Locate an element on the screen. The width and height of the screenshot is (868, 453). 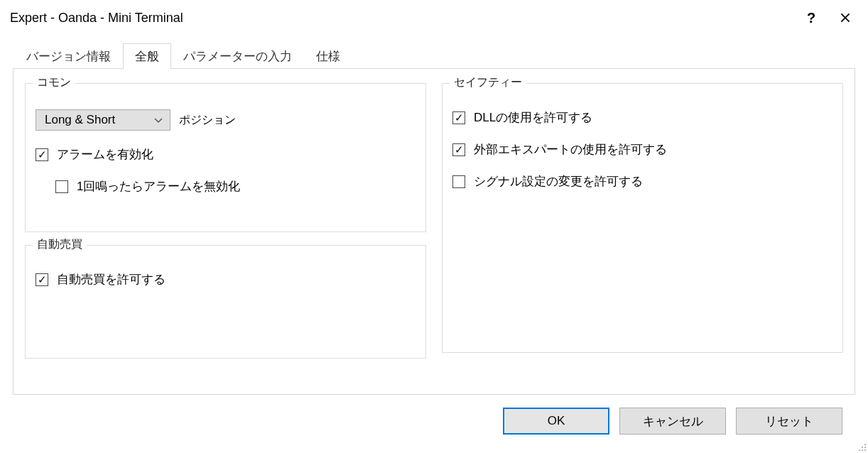
tab-label: 仕様 is located at coordinates (328, 57).